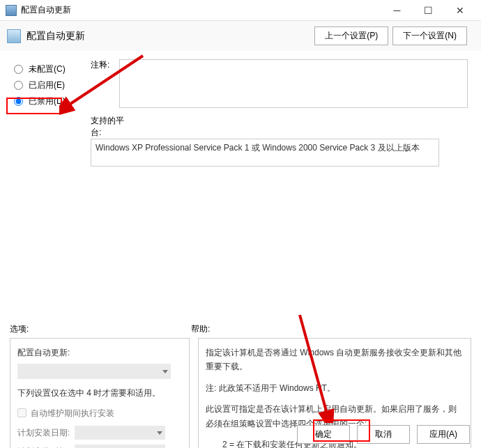 The height and width of the screenshot is (448, 481). Describe the element at coordinates (335, 388) in the screenshot. I see `help-p2: 注: 此政策不适用于 Windows RT。` at that location.